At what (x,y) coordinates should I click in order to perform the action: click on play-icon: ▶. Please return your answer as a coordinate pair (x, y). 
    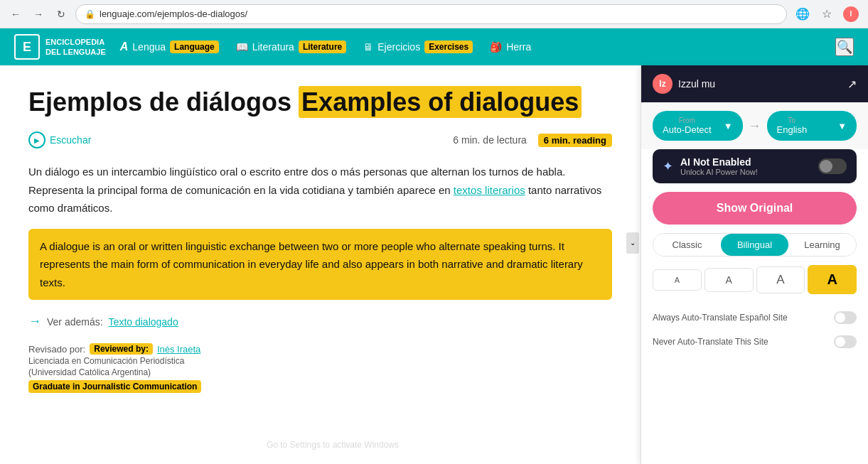
    Looking at the image, I should click on (37, 140).